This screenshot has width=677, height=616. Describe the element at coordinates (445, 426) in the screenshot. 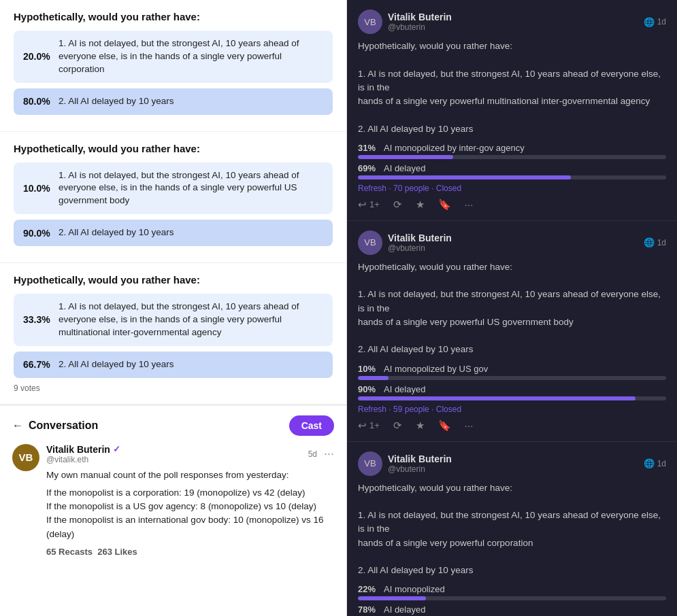

I see `action-icon-2-4: 🔖` at that location.